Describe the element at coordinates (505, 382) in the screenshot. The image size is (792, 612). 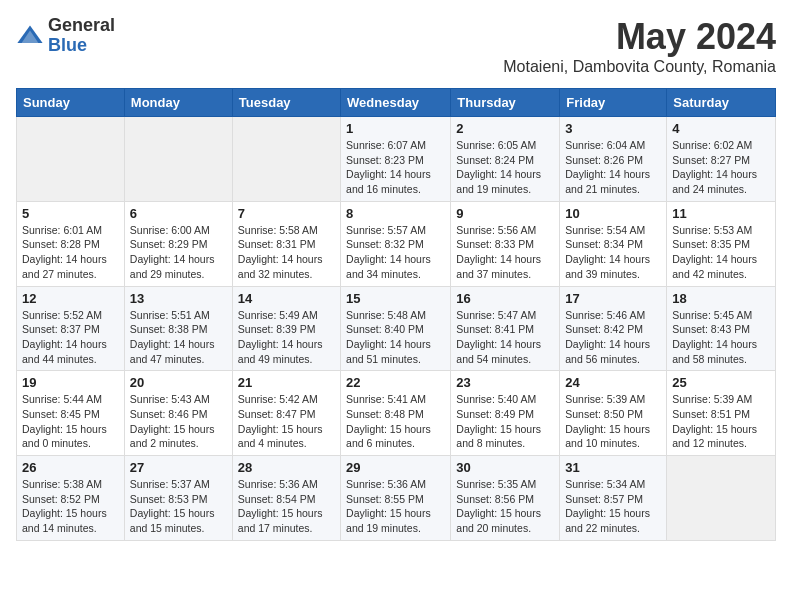
I see `day-number: 23` at that location.